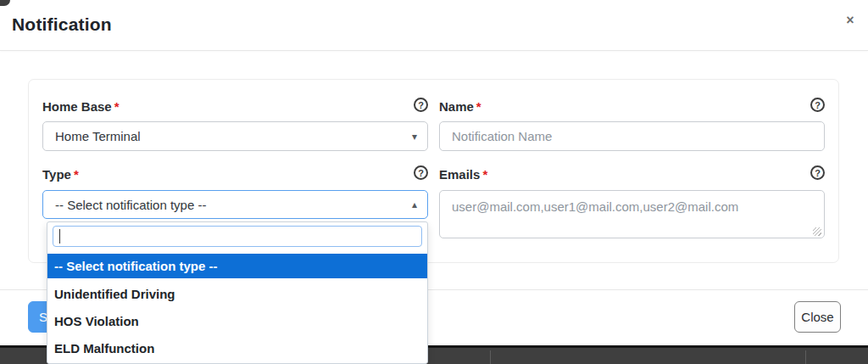 This screenshot has height=364, width=868. Describe the element at coordinates (237, 266) in the screenshot. I see `dropdown-option-select-type: -- Select notification type --` at that location.